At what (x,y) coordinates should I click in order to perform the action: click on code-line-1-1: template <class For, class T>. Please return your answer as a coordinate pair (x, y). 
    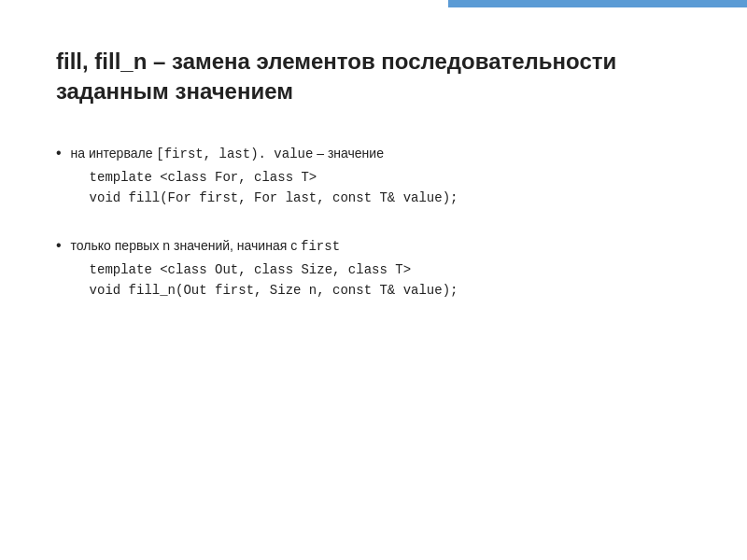
    Looking at the image, I should click on (275, 177).